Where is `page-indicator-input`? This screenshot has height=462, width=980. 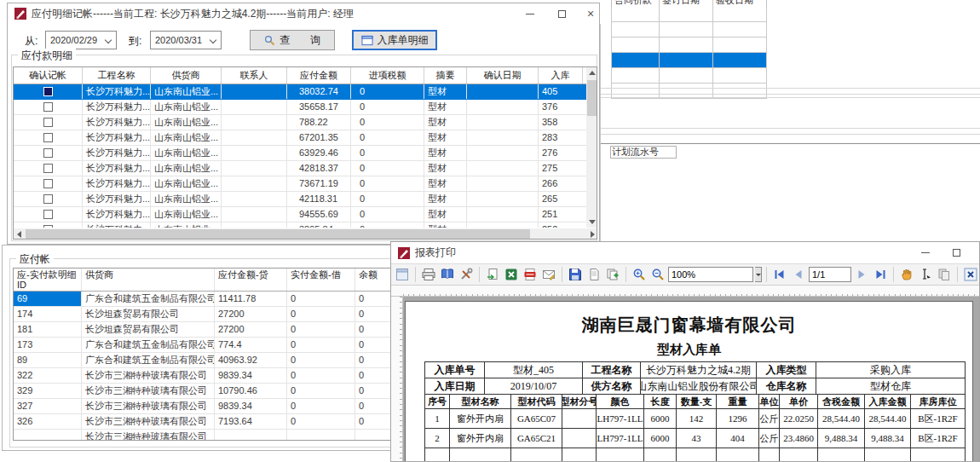
page-indicator-input is located at coordinates (830, 274).